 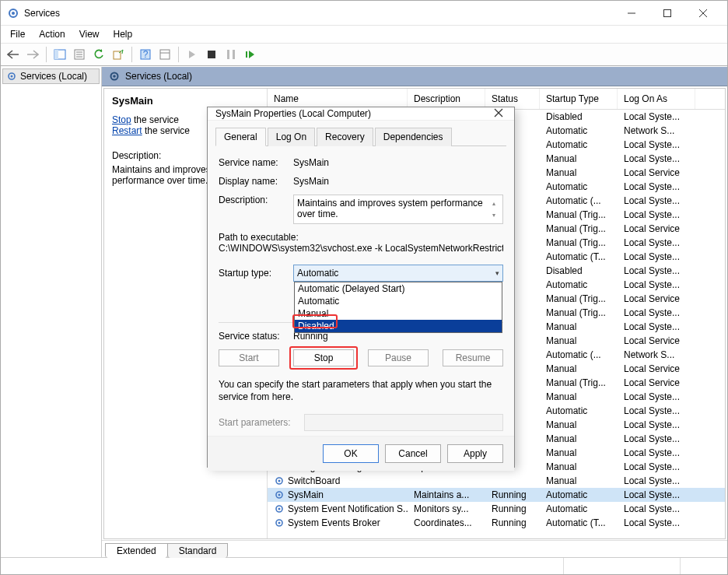 What do you see at coordinates (398, 273) in the screenshot?
I see `startup-type-combobox: Automatic ▾ Automatic (Delayed Start)Aut…` at bounding box center [398, 273].